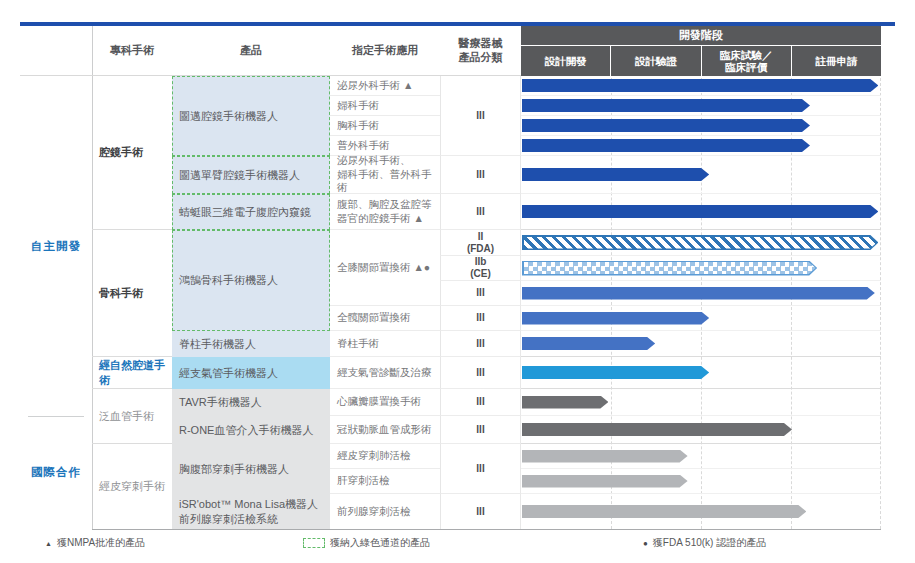  What do you see at coordinates (657, 430) in the screenshot?
I see `progress-bar-r-one` at bounding box center [657, 430].